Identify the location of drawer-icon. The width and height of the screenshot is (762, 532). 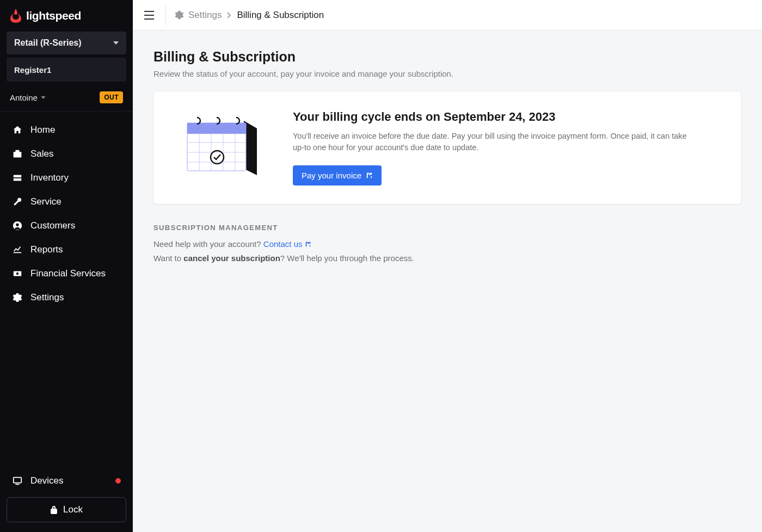
(17, 178).